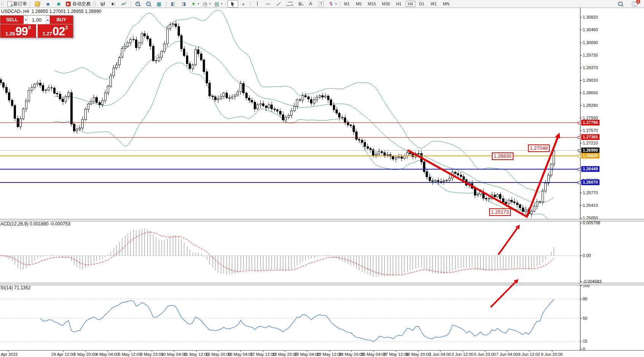 The height and width of the screenshot is (357, 644). What do you see at coordinates (207, 4) in the screenshot?
I see `period-button: ▾` at bounding box center [207, 4].